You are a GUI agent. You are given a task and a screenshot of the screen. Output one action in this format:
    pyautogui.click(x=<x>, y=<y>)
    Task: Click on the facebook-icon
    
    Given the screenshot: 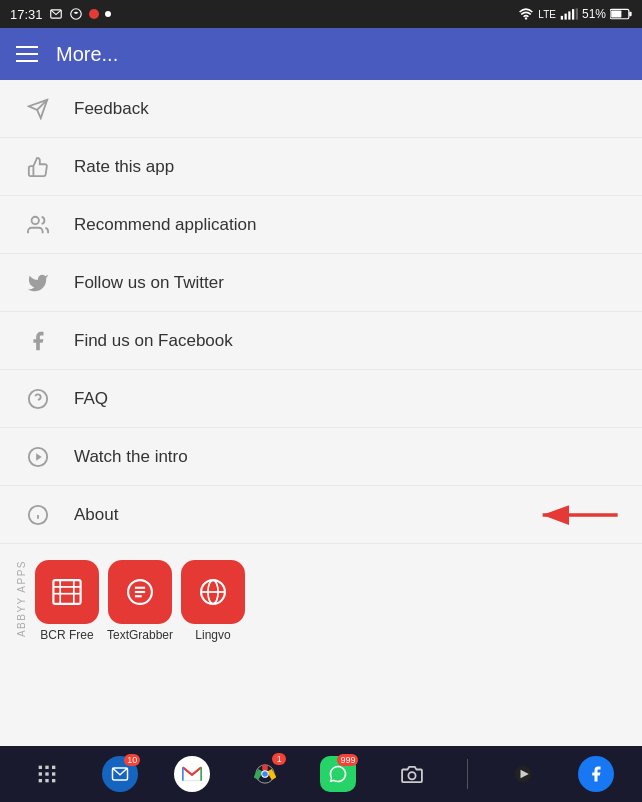 What is the action you would take?
    pyautogui.click(x=38, y=341)
    